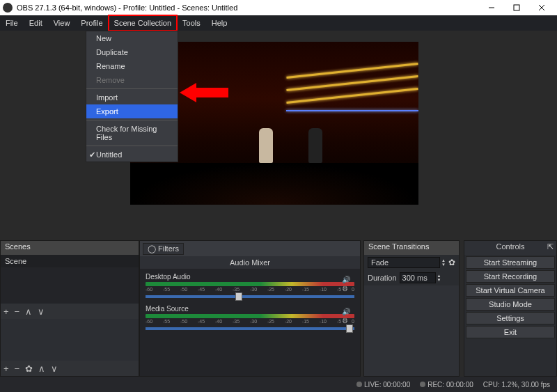 The image size is (557, 392). Describe the element at coordinates (383, 384) in the screenshot. I see `status-live: LIVE: 00:00:00` at that location.